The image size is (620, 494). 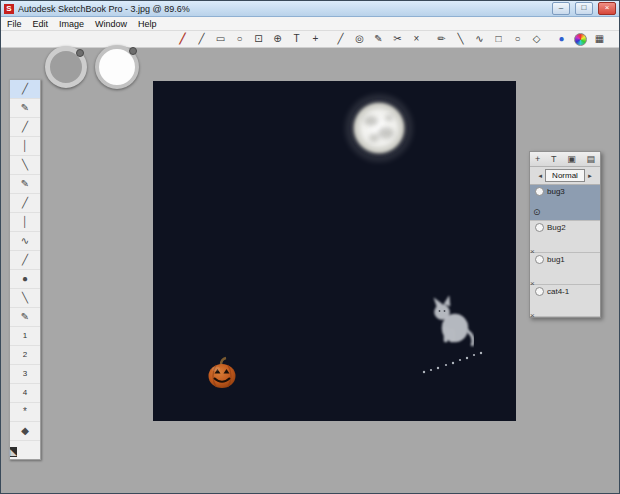 I want to click on color-puck-handle-icon, so click(x=133, y=51).